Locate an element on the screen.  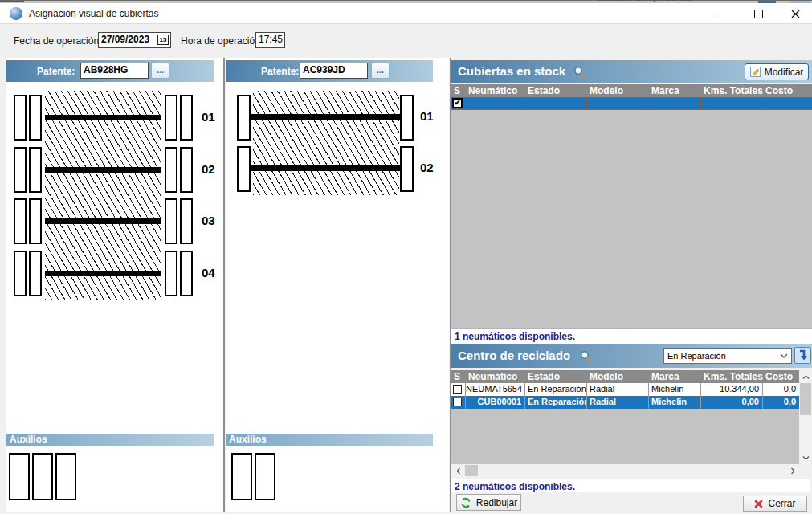
recycle-row-2-selected: CUB00001 En Reparación Radial Michelin 0… is located at coordinates (625, 403).